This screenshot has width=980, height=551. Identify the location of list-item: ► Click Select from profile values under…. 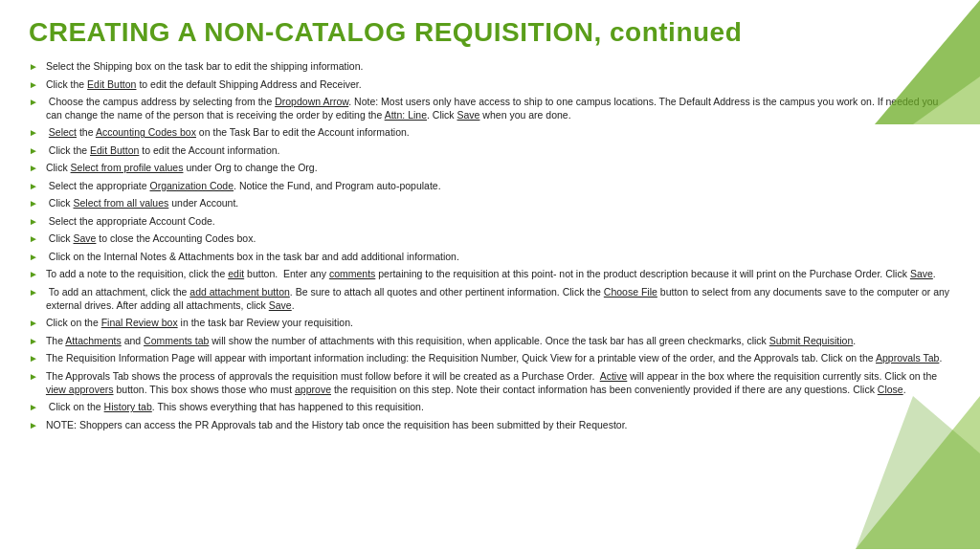
(490, 168).